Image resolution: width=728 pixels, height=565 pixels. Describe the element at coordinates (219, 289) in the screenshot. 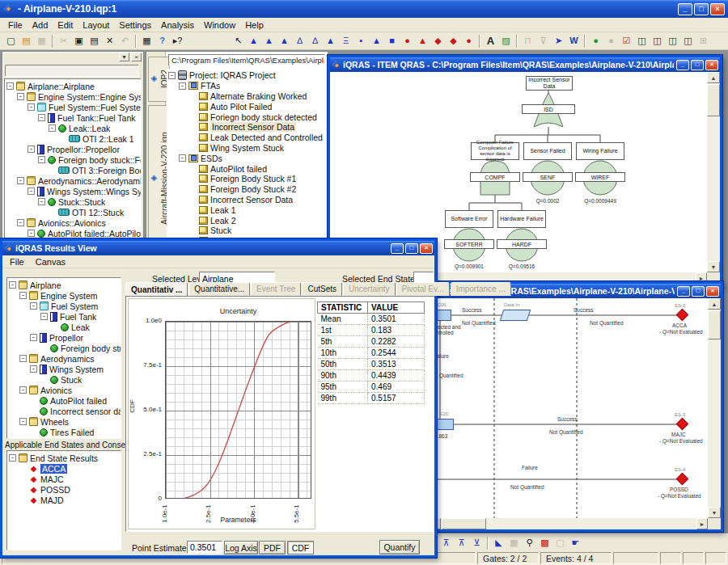

I see `tab-quantitative: Quantitative...` at that location.